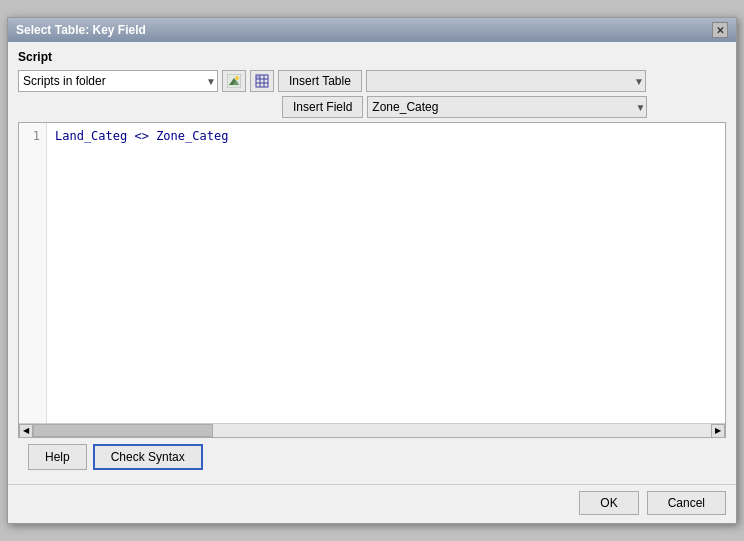  Describe the element at coordinates (608, 503) in the screenshot. I see `ok-button: OK` at that location.